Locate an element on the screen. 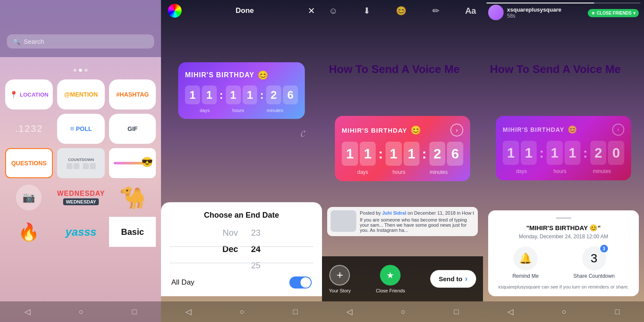  p4-digit-5: 2 is located at coordinates (598, 153).